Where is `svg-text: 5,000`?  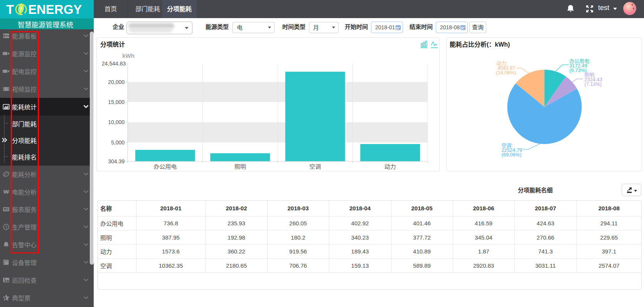 svg-text: 5,000 is located at coordinates (118, 143).